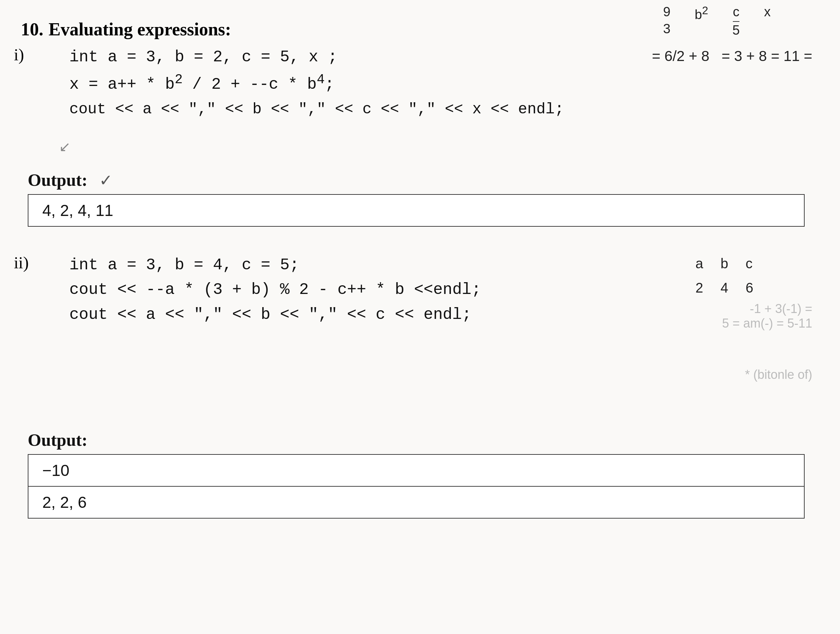 This screenshot has width=840, height=634. Describe the element at coordinates (701, 13) in the screenshot. I see `annot-b2: b2` at that location.